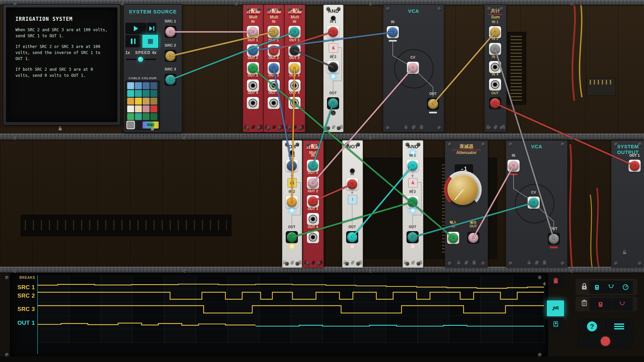  I want to click on lock-knob-button, so click(626, 287).